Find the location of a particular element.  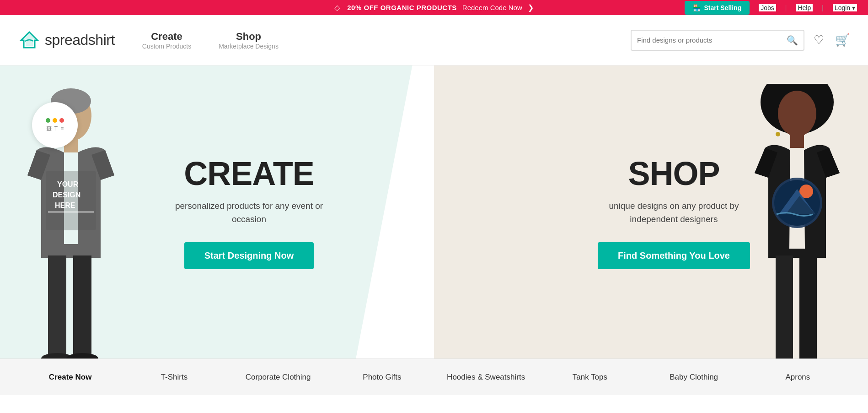

bottom-nav-tshirts: T-Shirts is located at coordinates (174, 377).